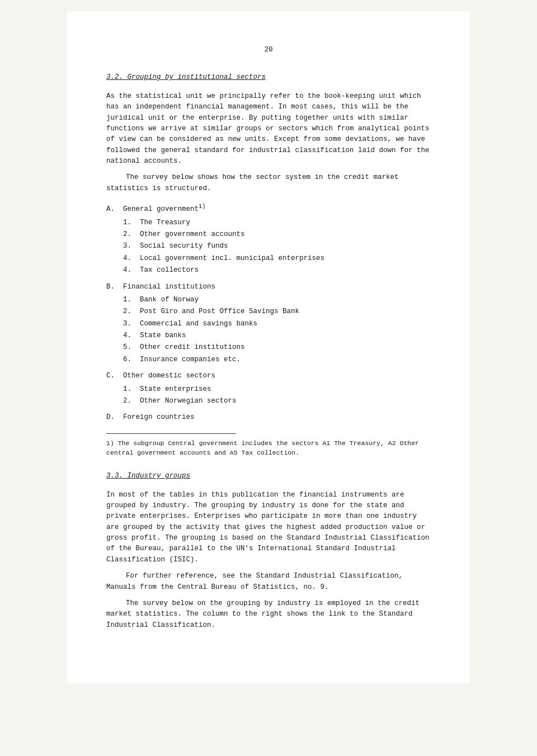  I want to click on section-3-3-para-1: In most of the tables in this publicatio…, so click(268, 528).